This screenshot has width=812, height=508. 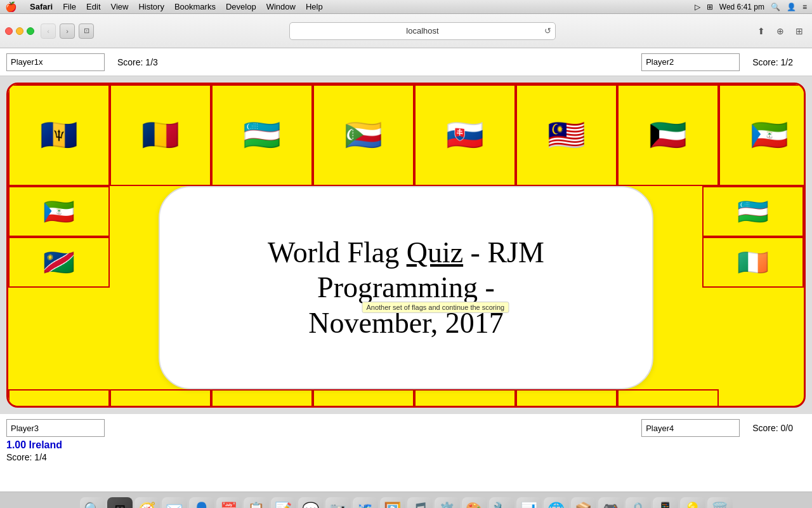 I want to click on menu-view: View, so click(x=120, y=6).